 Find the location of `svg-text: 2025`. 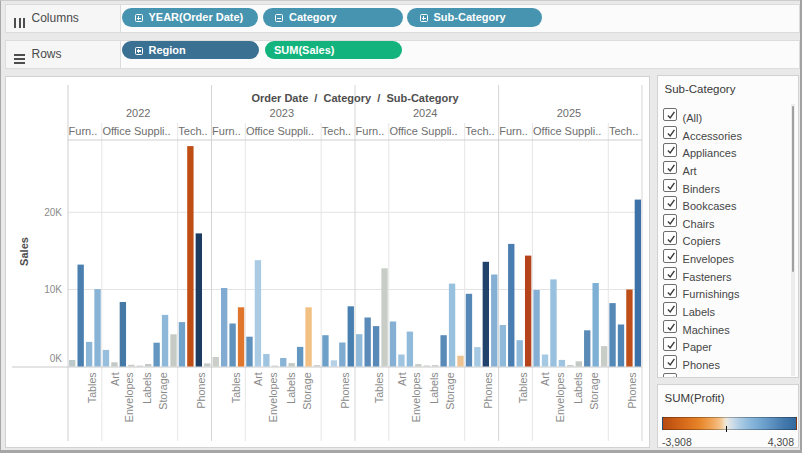

svg-text: 2025 is located at coordinates (569, 113).